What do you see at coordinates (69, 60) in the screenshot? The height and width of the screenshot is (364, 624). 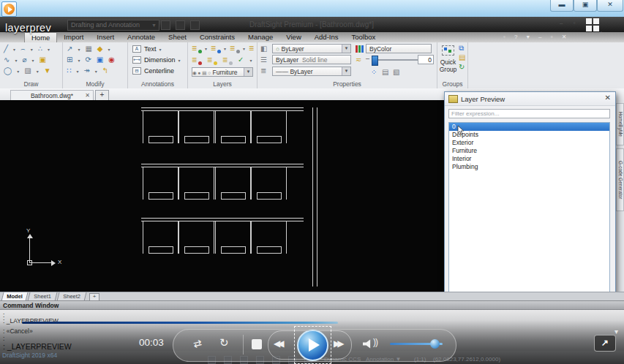 I see `stretch-tool-icon: ⊞` at bounding box center [69, 60].